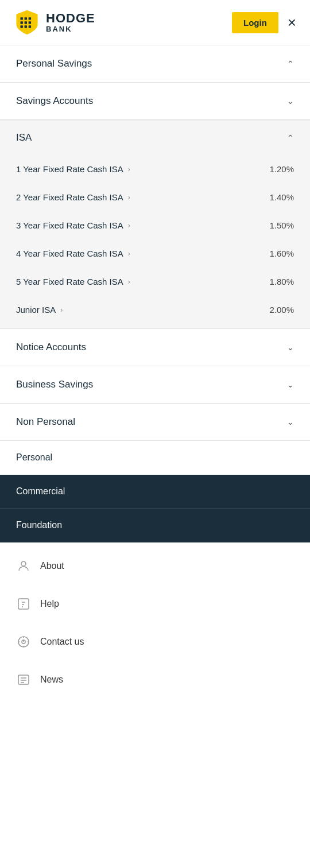 The image size is (310, 868). Describe the element at coordinates (290, 422) in the screenshot. I see `non-personal-chevron-icon: ⌄` at that location.